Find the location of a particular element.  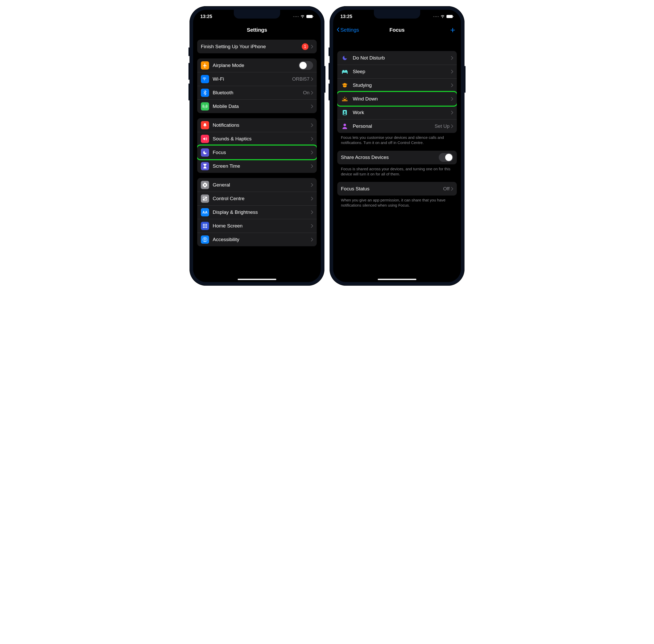

row-label: Accessibility is located at coordinates (262, 239).